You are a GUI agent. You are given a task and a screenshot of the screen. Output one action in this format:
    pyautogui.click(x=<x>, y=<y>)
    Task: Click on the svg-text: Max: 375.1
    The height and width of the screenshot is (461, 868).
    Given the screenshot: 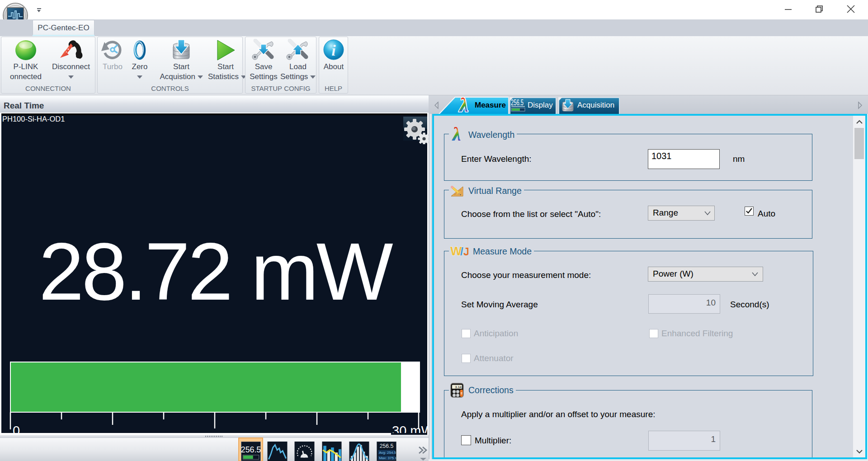 What is the action you would take?
    pyautogui.click(x=388, y=458)
    